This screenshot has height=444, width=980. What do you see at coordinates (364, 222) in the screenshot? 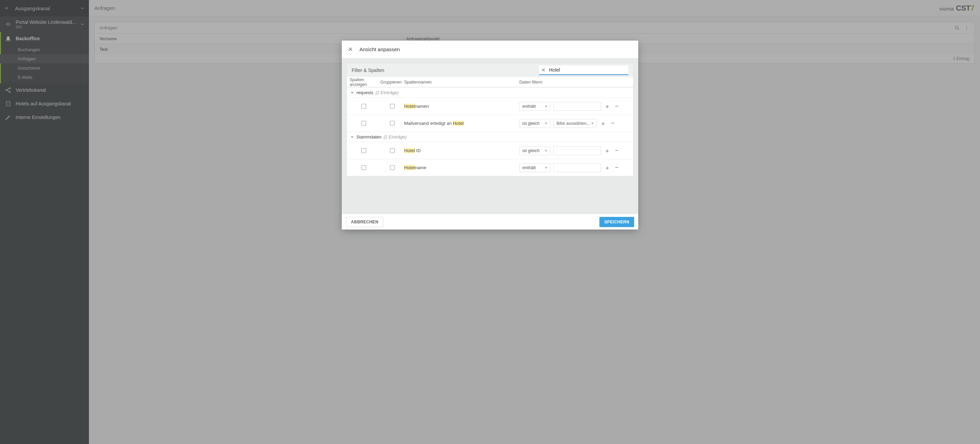
I see `cancel-button: ABBRECHEN` at bounding box center [364, 222].